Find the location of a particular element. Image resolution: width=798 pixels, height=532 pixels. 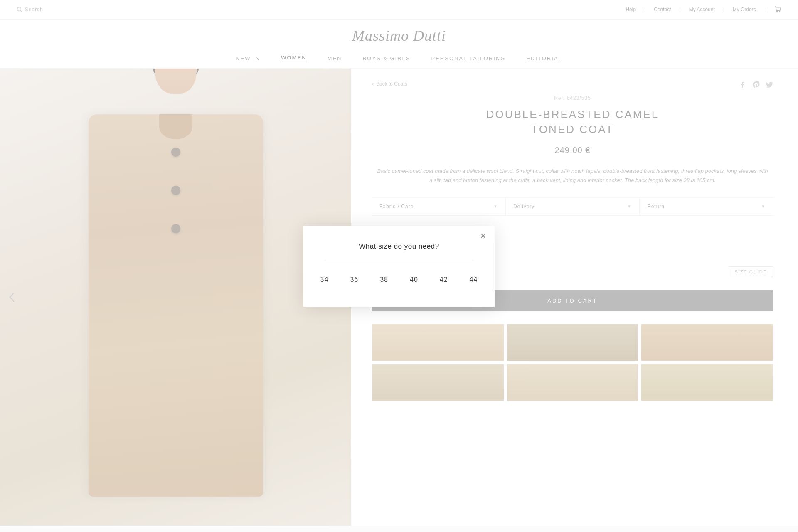

modal-divider is located at coordinates (399, 261).